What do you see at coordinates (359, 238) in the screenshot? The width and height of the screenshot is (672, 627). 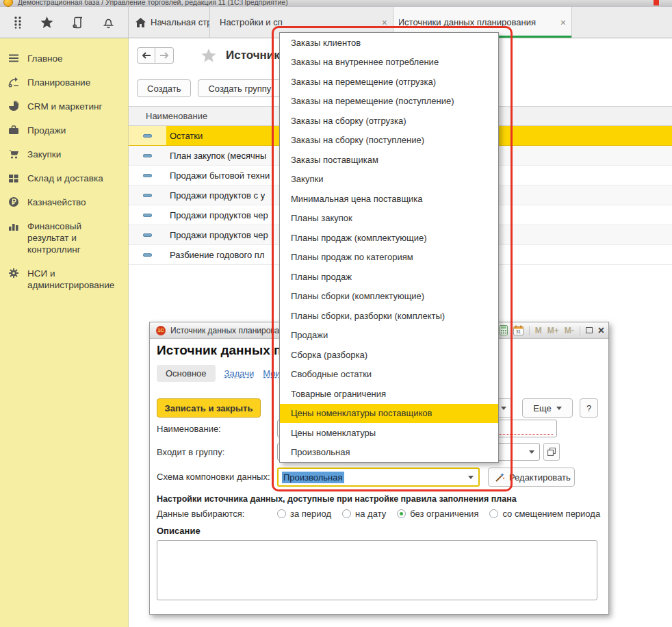 I see `dropdown-item-label: Планы продаж (комплектующие)` at bounding box center [359, 238].